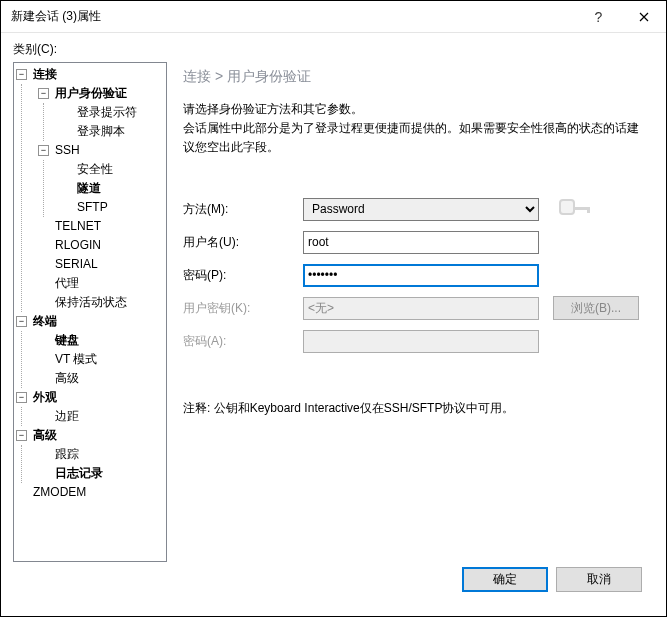 This screenshot has height=617, width=667. What do you see at coordinates (421, 242) in the screenshot?
I see `username-input` at bounding box center [421, 242].